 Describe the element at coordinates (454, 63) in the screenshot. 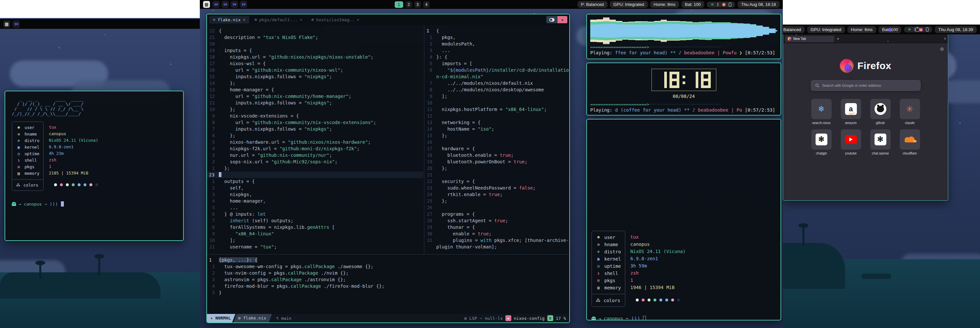

I see `code-line: imports = [` at that location.